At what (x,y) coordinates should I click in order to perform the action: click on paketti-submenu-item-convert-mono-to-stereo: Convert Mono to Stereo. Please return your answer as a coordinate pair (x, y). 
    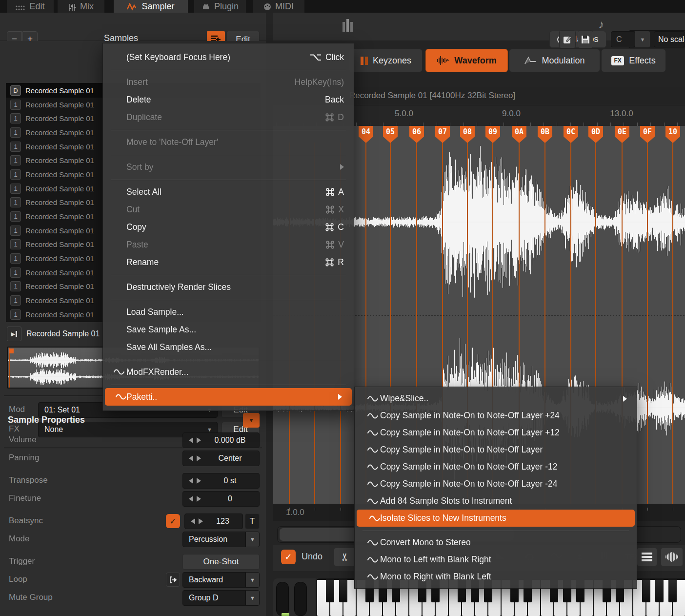
    Looking at the image, I should click on (496, 543).